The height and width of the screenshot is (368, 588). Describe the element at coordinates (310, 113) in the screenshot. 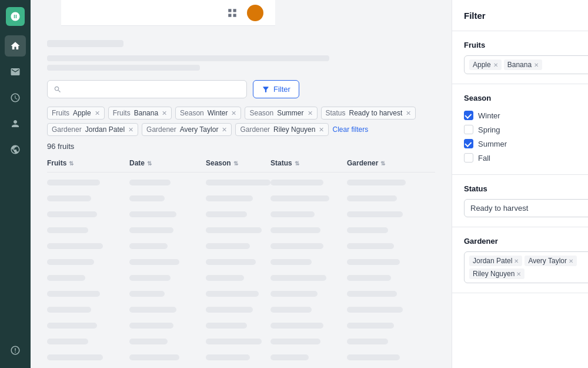

I see `remove-tag-season-summer: ✕` at that location.